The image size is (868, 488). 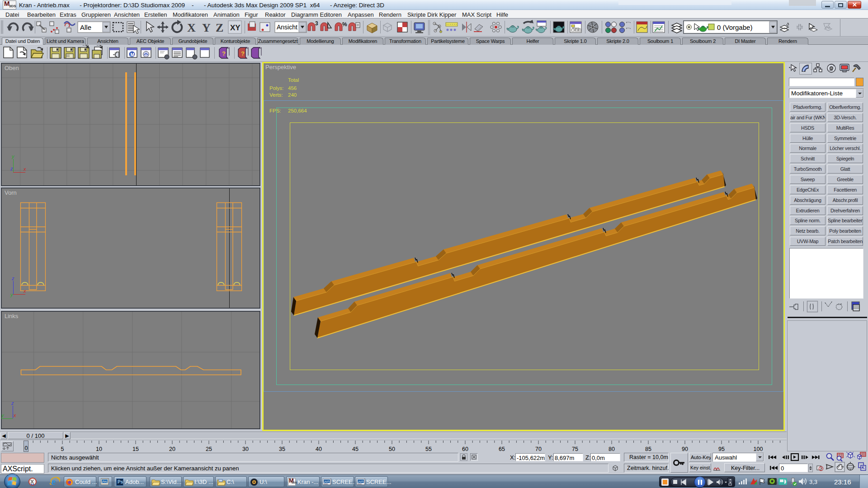 What do you see at coordinates (99, 449) in the screenshot?
I see `svg-text: 10` at bounding box center [99, 449].